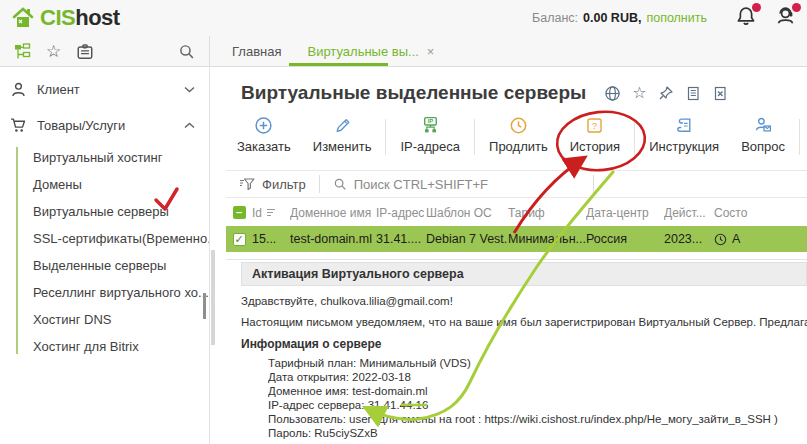 Image resolution: width=807 pixels, height=444 pixels. Describe the element at coordinates (431, 52) in the screenshot. I see `tab-close-icon: ×` at that location.